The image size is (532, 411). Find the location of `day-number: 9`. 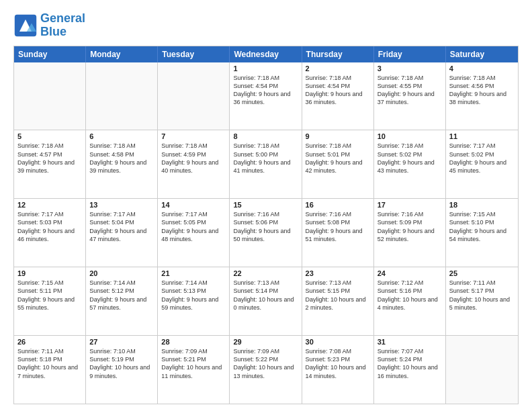

day-number: 9 is located at coordinates (338, 136).